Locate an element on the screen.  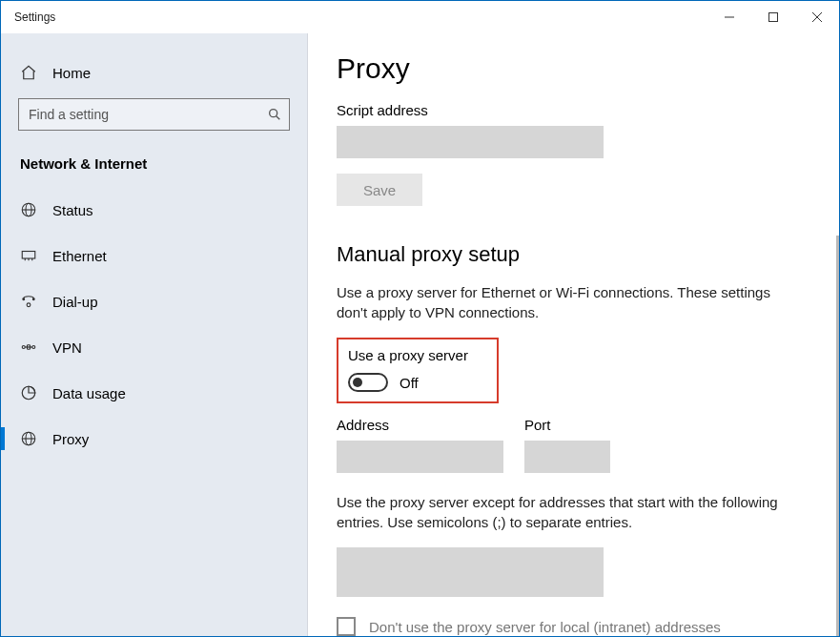
save-button: Save is located at coordinates (379, 190).